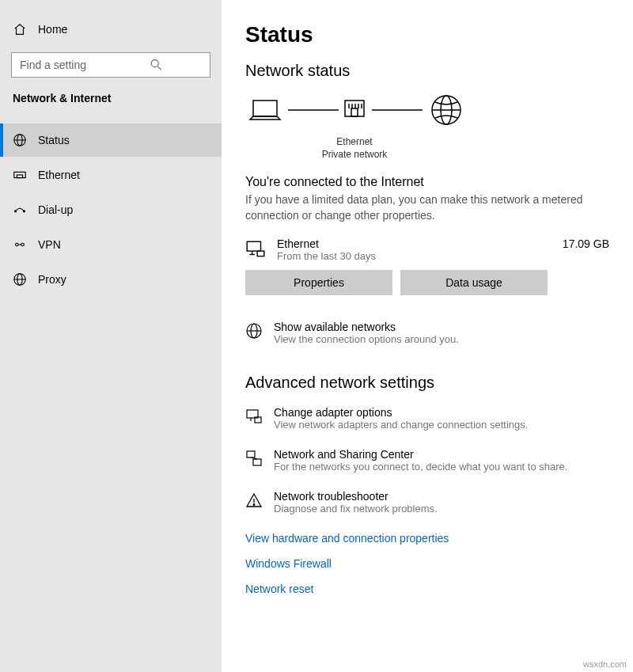 The height and width of the screenshot is (672, 633). I want to click on home-label: Home, so click(52, 29).